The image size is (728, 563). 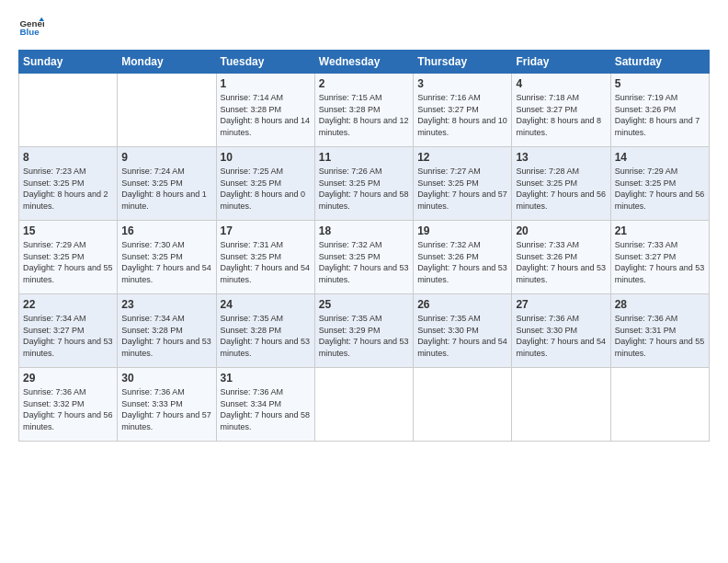 I want to click on calendar-cell: 15Sunrise: 7:29 AMSunset: 3:25 PMDayligh…, so click(x=68, y=258).